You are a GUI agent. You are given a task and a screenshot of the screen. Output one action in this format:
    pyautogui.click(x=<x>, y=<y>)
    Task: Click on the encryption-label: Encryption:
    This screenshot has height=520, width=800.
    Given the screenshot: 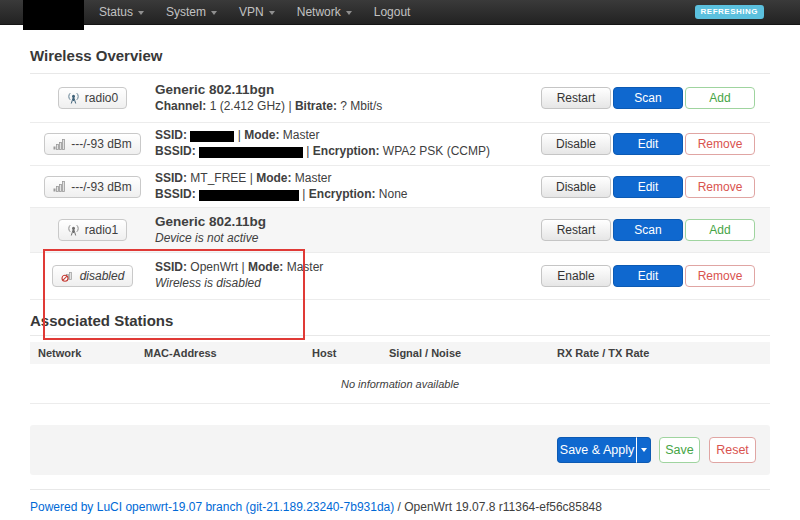 What is the action you would take?
    pyautogui.click(x=346, y=151)
    